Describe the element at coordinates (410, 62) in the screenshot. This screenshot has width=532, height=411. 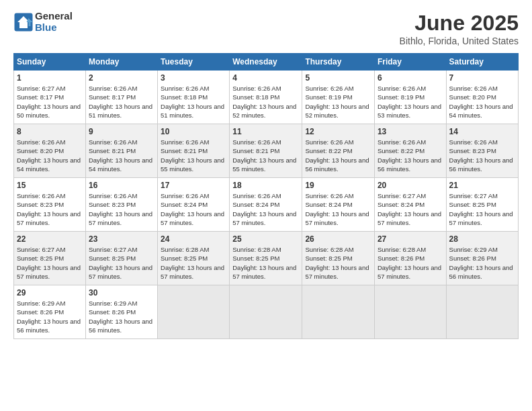
I see `col-friday: Friday` at that location.